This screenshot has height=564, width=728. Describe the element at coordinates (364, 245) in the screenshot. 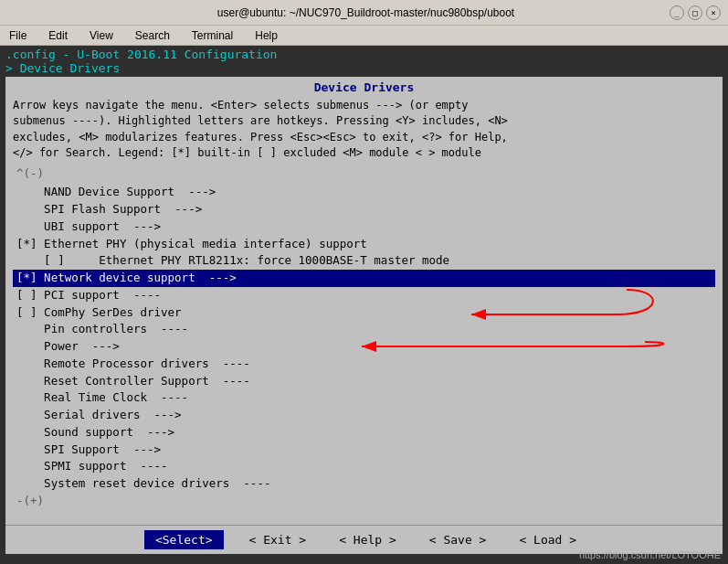

I see `menu-item-ethernet-phy: [*] Ethernet PHY (physical media interfa…` at that location.